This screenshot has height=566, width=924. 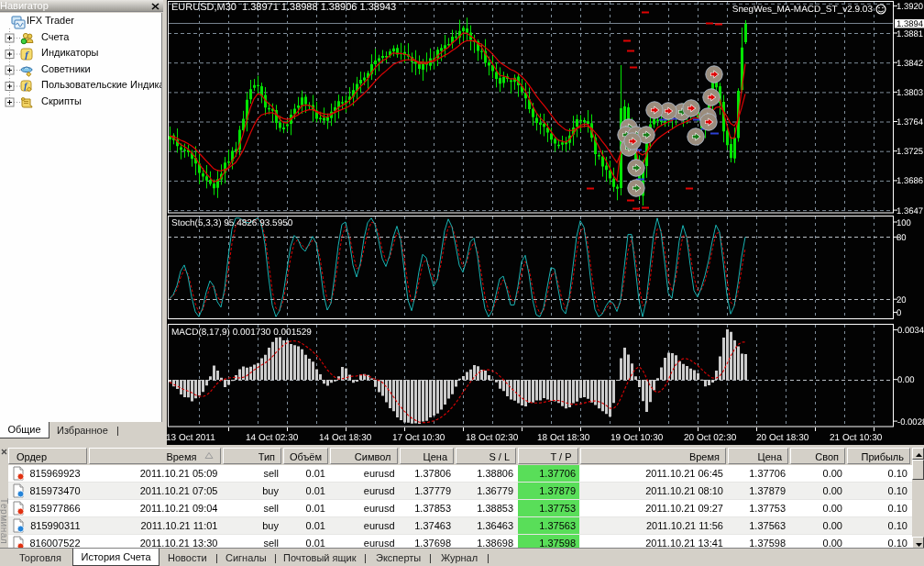 What do you see at coordinates (272, 438) in the screenshot?
I see `svg-text: 14 Oct 02:30` at bounding box center [272, 438].